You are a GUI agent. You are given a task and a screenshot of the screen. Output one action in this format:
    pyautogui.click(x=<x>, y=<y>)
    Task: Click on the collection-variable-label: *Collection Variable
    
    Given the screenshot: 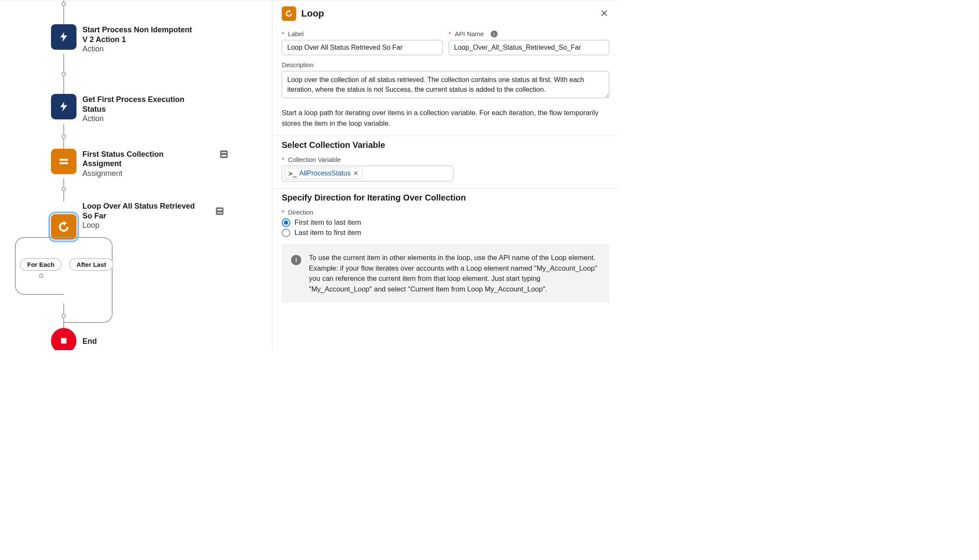 What is the action you would take?
    pyautogui.click(x=445, y=160)
    